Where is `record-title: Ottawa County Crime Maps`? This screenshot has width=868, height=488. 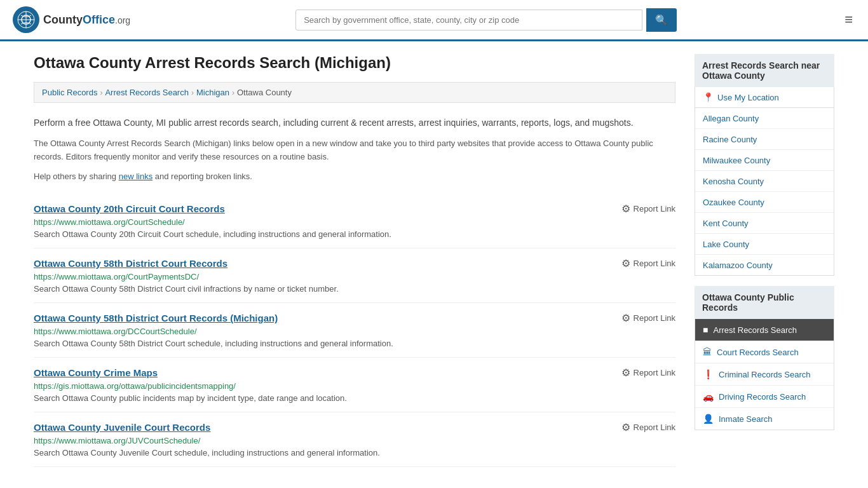
record-title: Ottawa County Crime Maps is located at coordinates (95, 372).